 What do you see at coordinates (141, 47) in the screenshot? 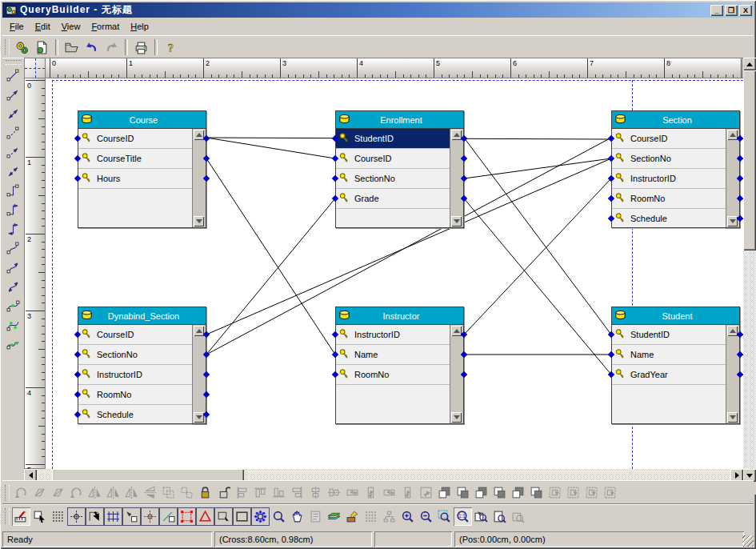
I see `print-button` at bounding box center [141, 47].